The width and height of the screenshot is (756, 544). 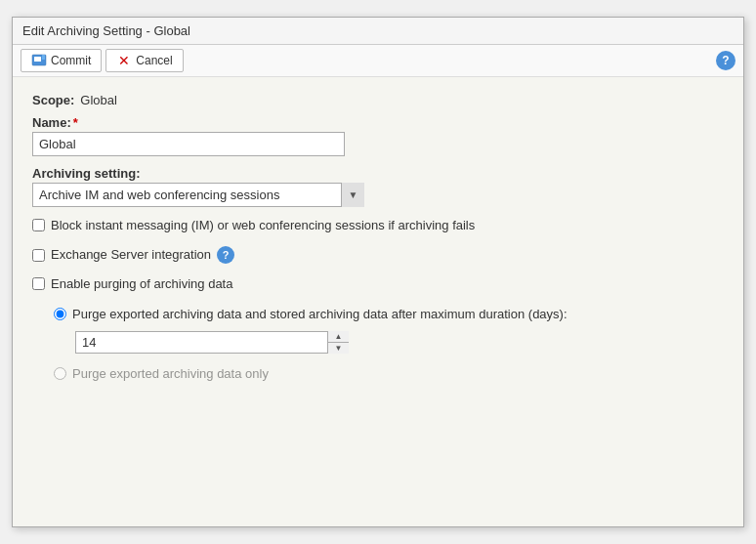 What do you see at coordinates (39, 61) in the screenshot?
I see `commit-icon` at bounding box center [39, 61].